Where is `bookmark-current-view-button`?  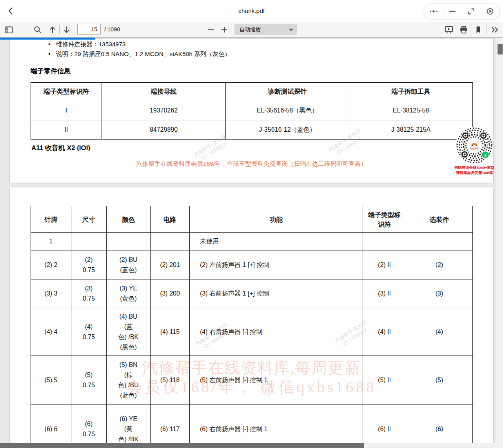
bookmark-current-view-button is located at coordinates (478, 30).